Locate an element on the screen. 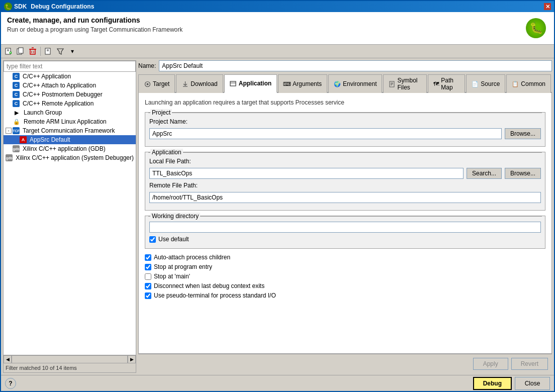 The width and height of the screenshot is (555, 392). revert-button: Revert is located at coordinates (530, 364).